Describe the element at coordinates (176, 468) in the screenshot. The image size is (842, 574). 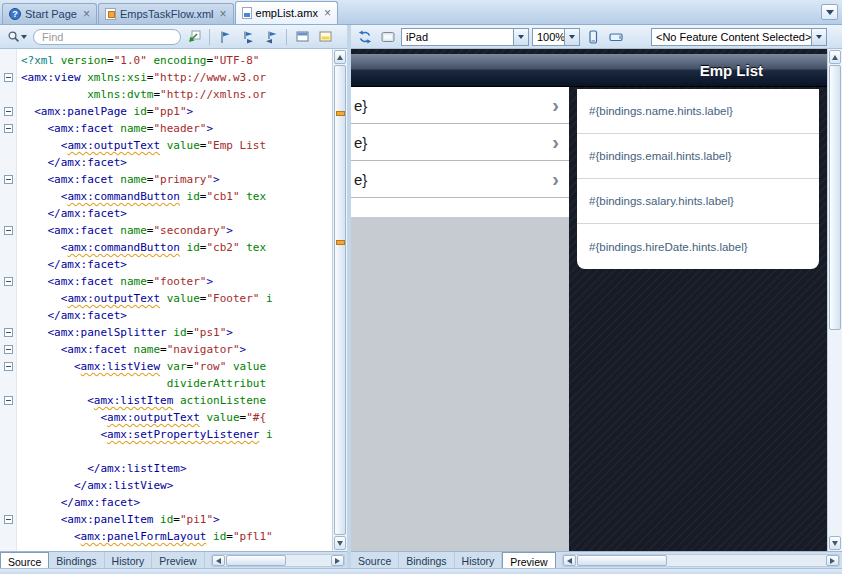
I see `code-line: </amx:listItem>` at that location.